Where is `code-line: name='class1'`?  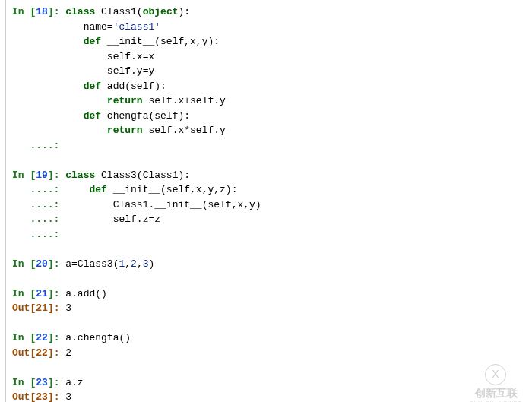 code-line: name='class1' is located at coordinates (272, 27).